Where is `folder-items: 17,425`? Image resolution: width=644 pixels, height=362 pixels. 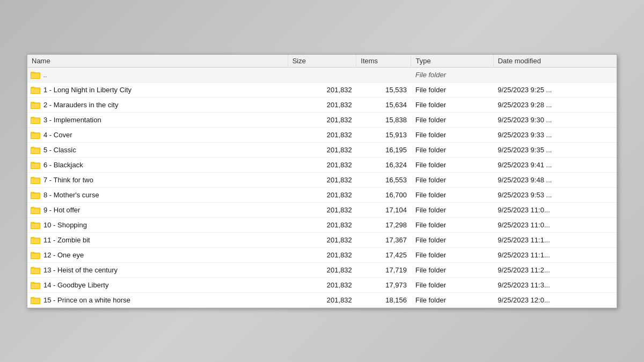 folder-items: 17,425 is located at coordinates (384, 255).